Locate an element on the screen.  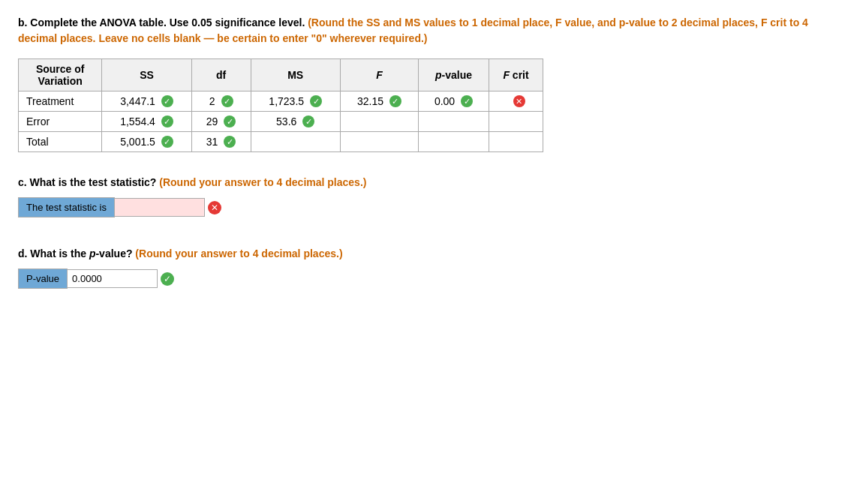
table-row-treatment: Treatment 3,447.1 ✓ 2 ✓ 1,723.5 ✓ is located at coordinates (281, 102).